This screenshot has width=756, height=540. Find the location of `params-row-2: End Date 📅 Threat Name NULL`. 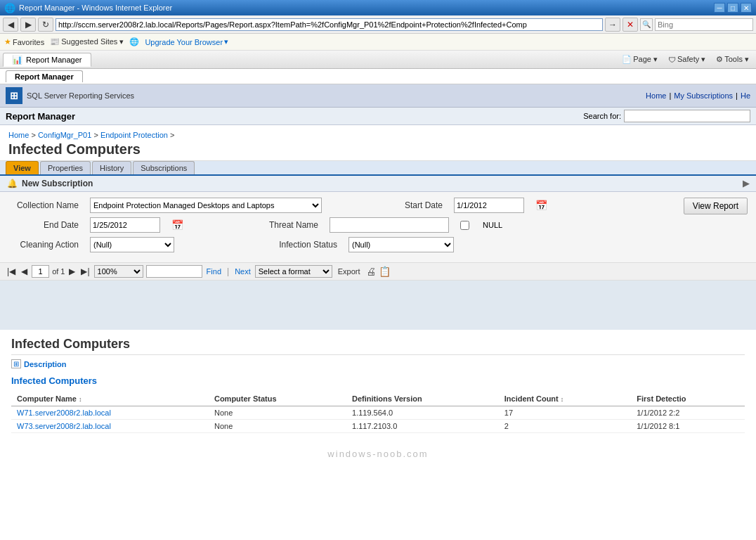

params-row-2: End Date 📅 Threat Name NULL is located at coordinates (343, 225).